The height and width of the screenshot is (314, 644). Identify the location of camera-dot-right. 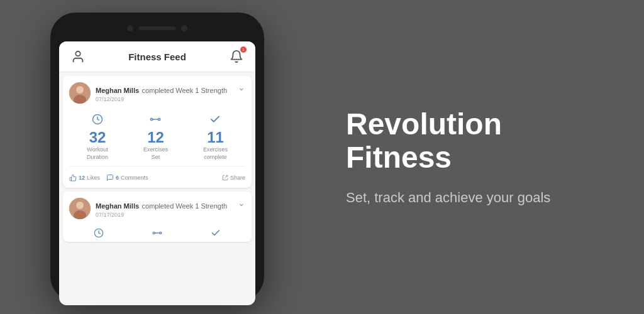
(184, 28).